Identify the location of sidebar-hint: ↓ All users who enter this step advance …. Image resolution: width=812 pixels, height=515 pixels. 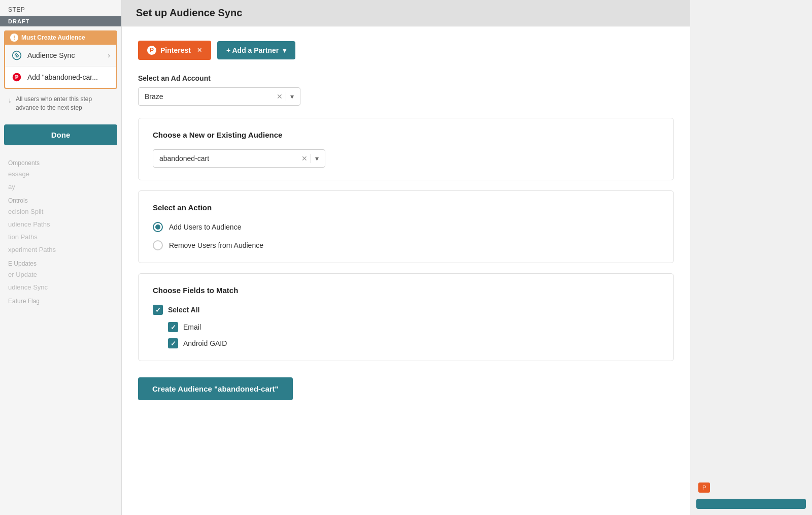
(61, 104).